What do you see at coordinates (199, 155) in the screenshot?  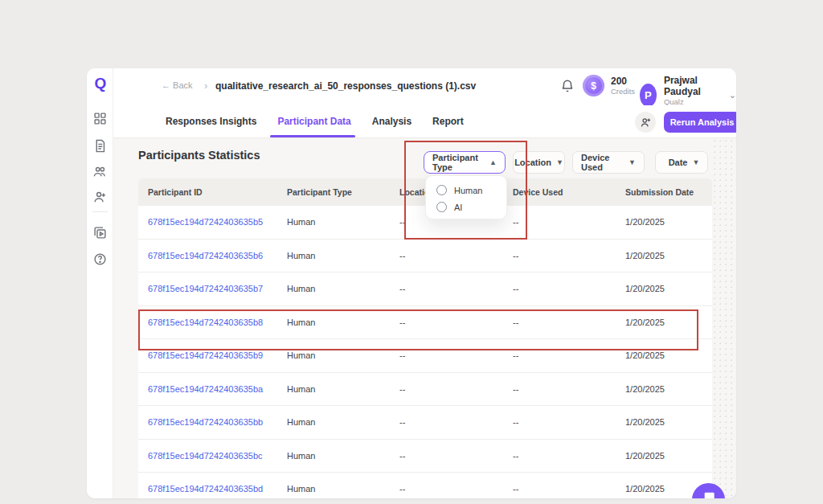 I see `page-title: Participants Statistics` at bounding box center [199, 155].